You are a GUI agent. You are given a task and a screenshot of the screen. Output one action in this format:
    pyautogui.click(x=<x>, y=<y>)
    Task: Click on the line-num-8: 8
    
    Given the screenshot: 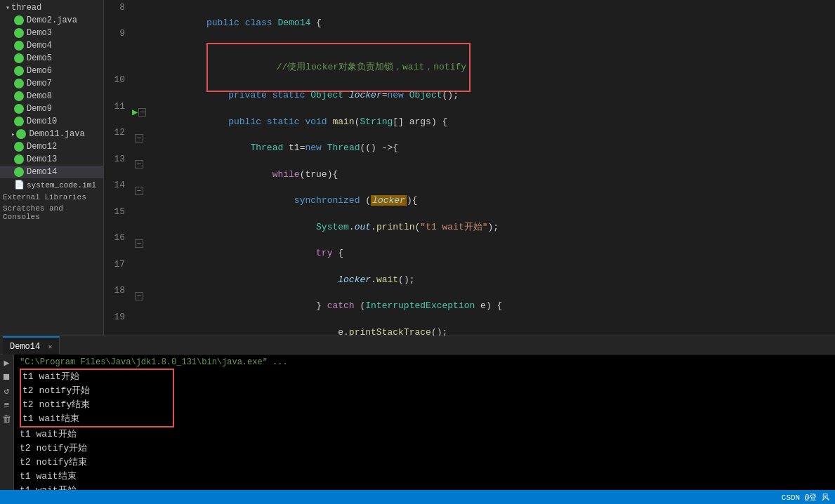 What is the action you would take?
    pyautogui.click(x=118, y=13)
    